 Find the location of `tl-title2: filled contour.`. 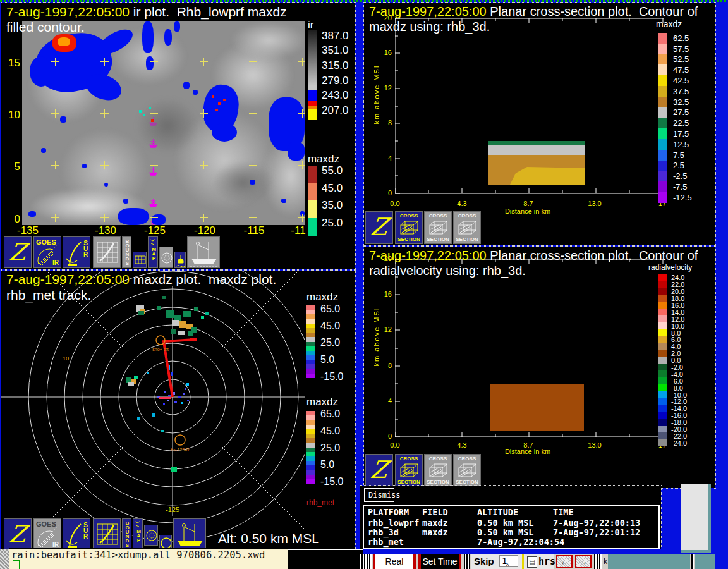

tl-title2: filled contour. is located at coordinates (46, 27).